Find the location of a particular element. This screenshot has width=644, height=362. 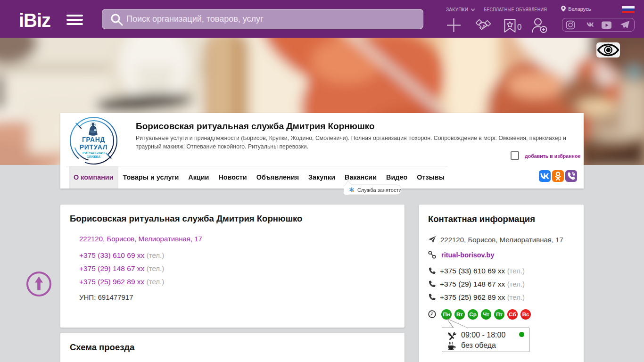

svg-text: РИТУАЛЬНАЯ is located at coordinates (93, 153).